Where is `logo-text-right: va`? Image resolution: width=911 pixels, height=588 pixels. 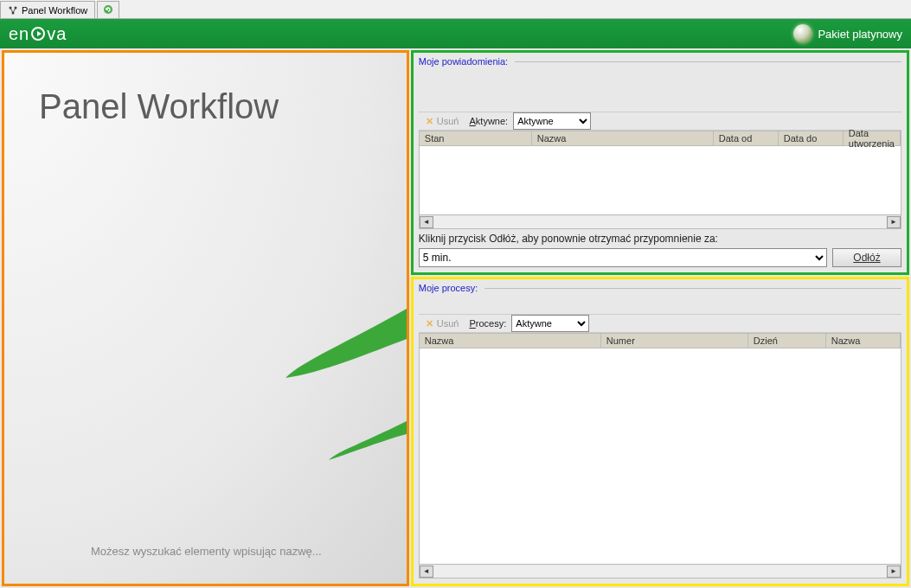
logo-text-right: va is located at coordinates (57, 35).